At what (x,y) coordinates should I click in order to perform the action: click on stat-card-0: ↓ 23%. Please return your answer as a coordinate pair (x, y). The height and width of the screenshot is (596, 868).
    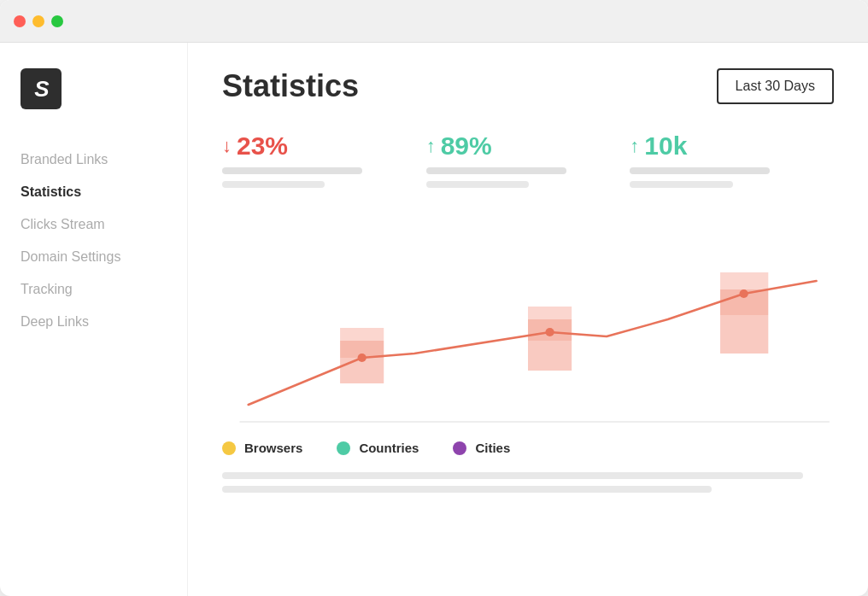
    Looking at the image, I should click on (325, 160).